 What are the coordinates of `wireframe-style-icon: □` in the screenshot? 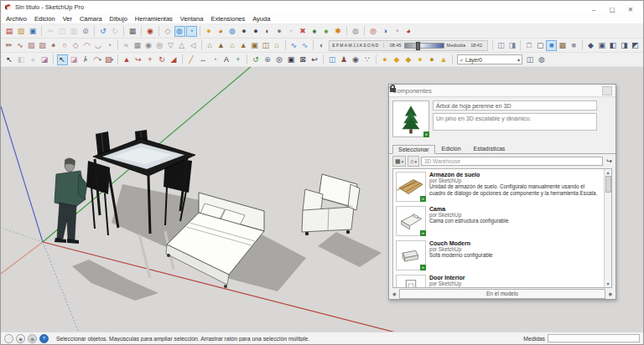 It's located at (529, 45).